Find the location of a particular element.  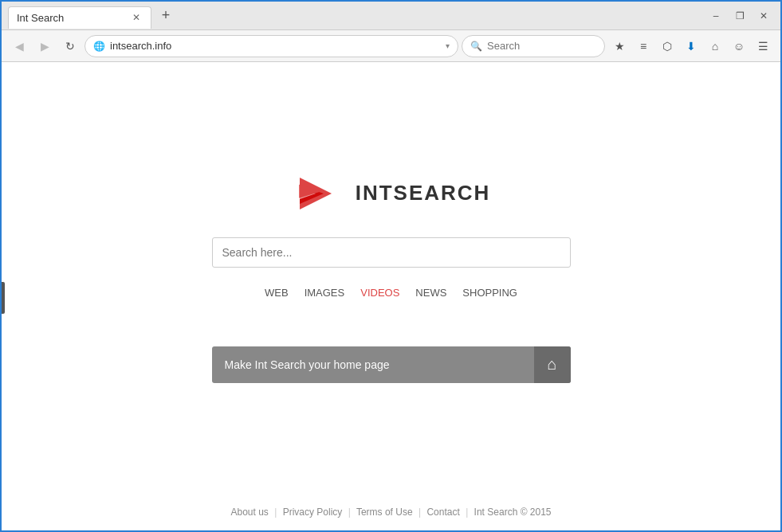

nav-link-images: IMAGES is located at coordinates (325, 293).